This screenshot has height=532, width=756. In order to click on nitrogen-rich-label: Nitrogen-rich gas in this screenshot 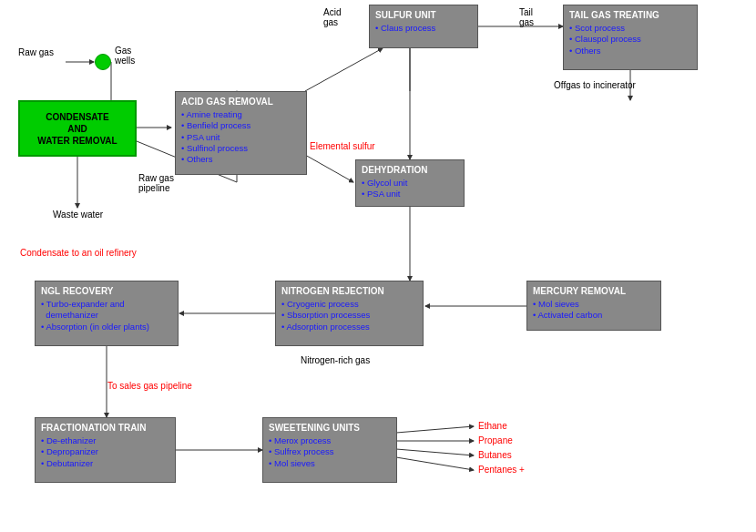, I will do `click(335, 361)`.